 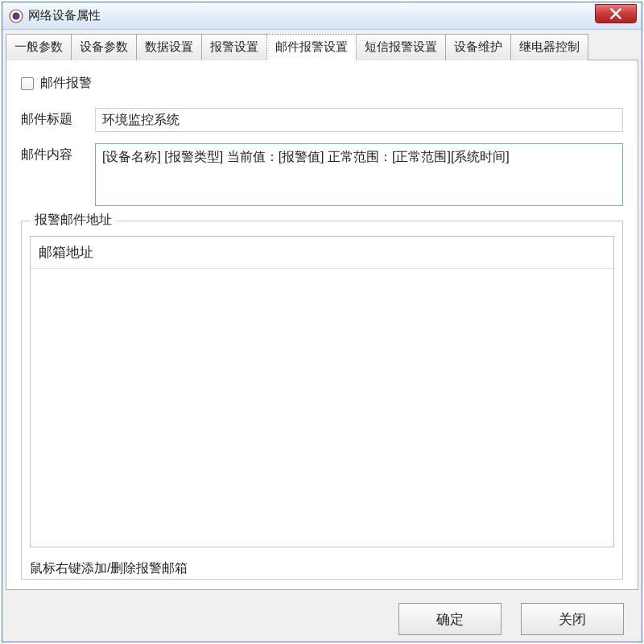 I want to click on tab-device: 设备参数, so click(x=104, y=47).